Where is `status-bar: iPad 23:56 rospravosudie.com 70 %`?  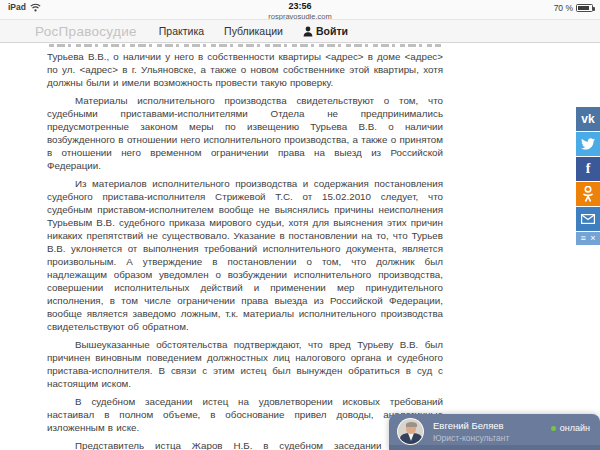
status-bar: iPad 23:56 rospravosudie.com 70 % is located at coordinates (300, 10).